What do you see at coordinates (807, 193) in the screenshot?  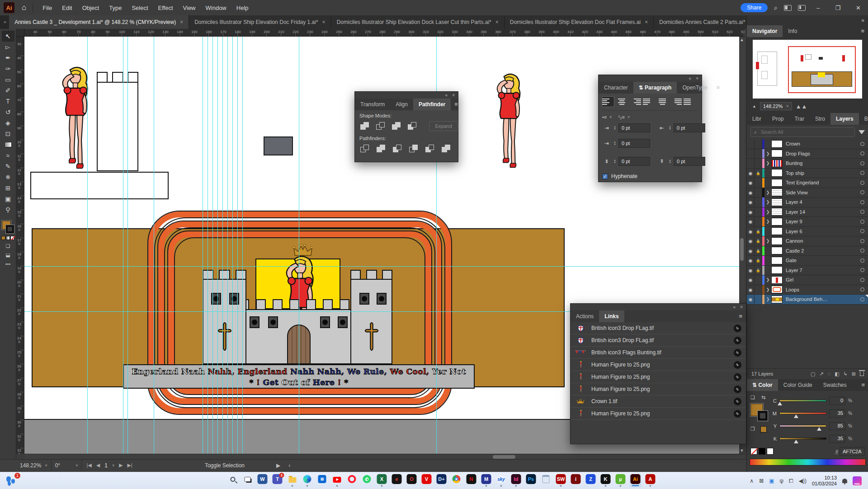 I see `layer-row-side-view: ◉❯Side View` at bounding box center [807, 193].